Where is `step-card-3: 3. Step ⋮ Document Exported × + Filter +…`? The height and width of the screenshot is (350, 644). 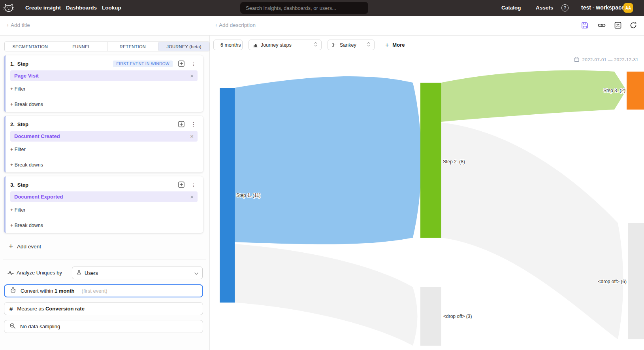 step-card-3: 3. Step ⋮ Document Exported × + Filter +… is located at coordinates (104, 205).